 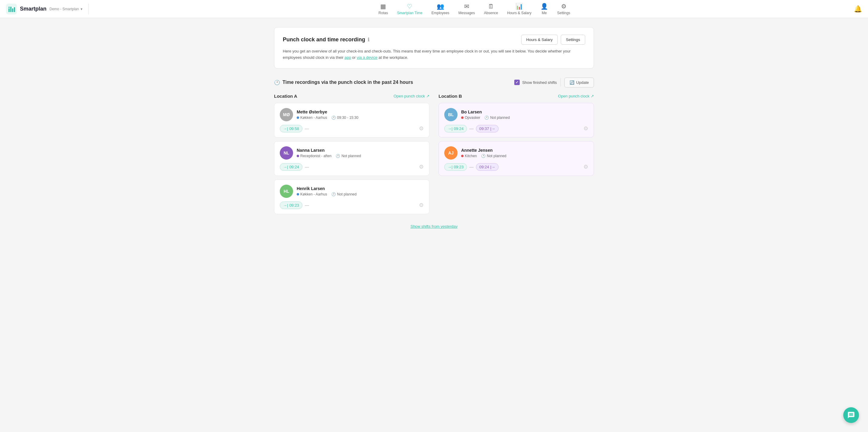 What do you see at coordinates (352, 191) in the screenshot?
I see `employee-card-top: HL Henrik Larsen Køkken - Aarhus 🕐 Not p…` at bounding box center [352, 191].